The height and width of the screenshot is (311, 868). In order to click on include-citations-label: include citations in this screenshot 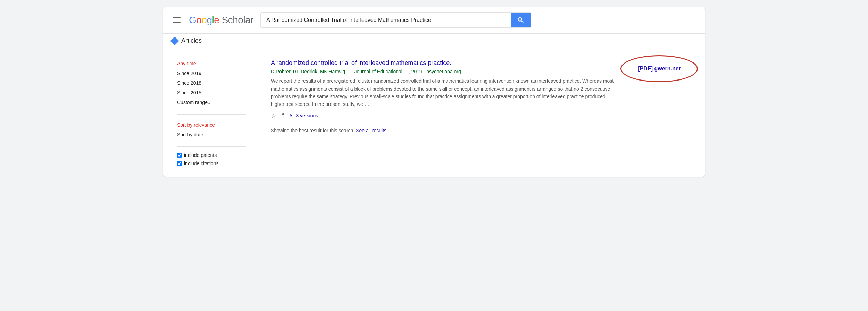, I will do `click(201, 163)`.